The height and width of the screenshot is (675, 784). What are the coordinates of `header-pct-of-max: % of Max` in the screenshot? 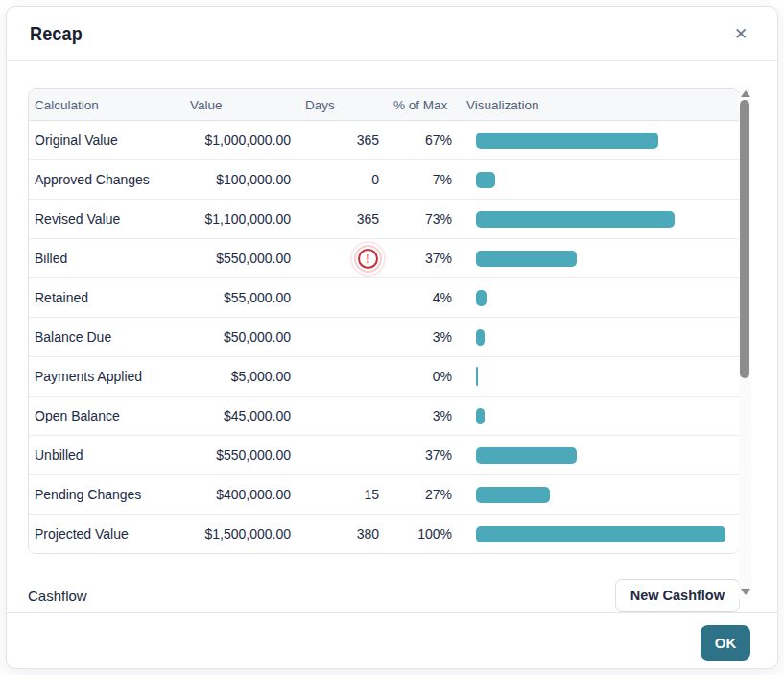 It's located at (416, 106).